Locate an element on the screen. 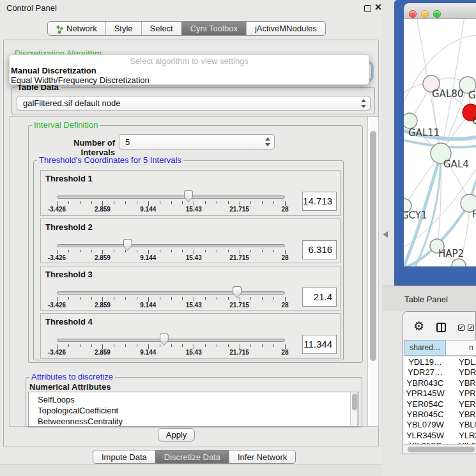 The image size is (476, 476). cell-shared-name: YLR345W is located at coordinates (426, 436).